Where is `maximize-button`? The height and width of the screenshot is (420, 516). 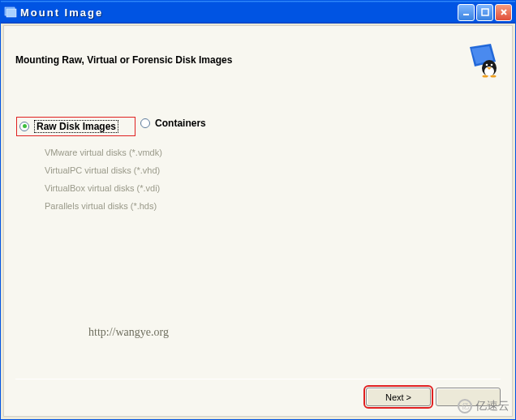
maximize-button is located at coordinates (485, 13).